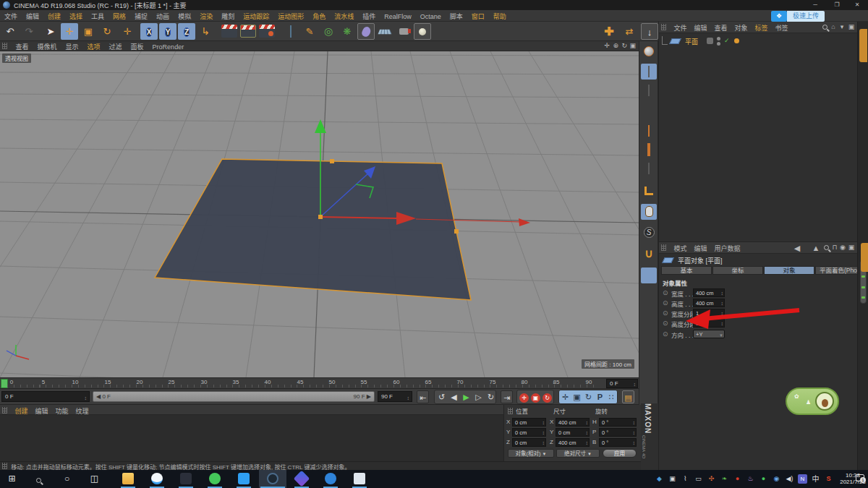 The image size is (868, 488). Describe the element at coordinates (524, 397) in the screenshot. I see `record-position-button: ✛` at that location.